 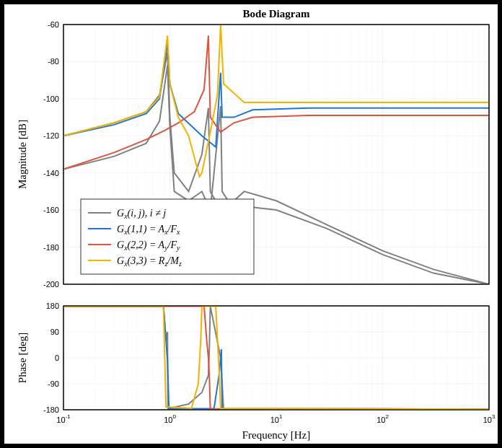 I want to click on svg-text: 180, so click(x=53, y=306).